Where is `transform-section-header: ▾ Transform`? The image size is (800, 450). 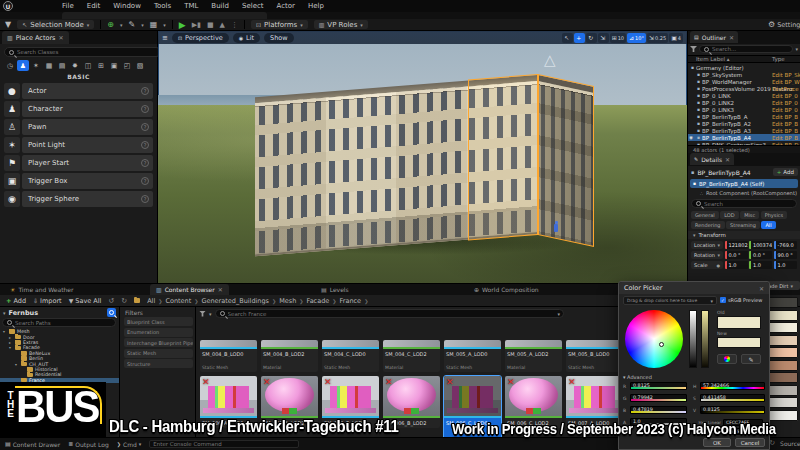
transform-section-header: ▾ Transform is located at coordinates (744, 235).